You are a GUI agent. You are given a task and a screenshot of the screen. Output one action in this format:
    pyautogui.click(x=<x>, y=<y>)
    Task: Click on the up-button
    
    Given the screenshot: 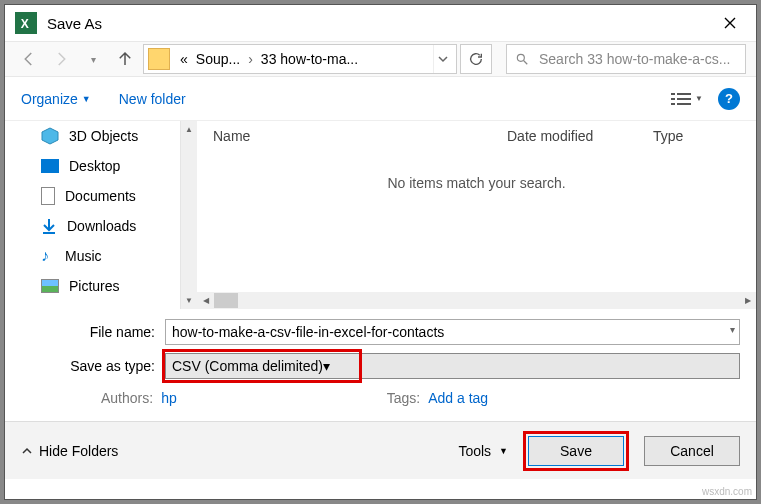 What is the action you would take?
    pyautogui.click(x=125, y=59)
    